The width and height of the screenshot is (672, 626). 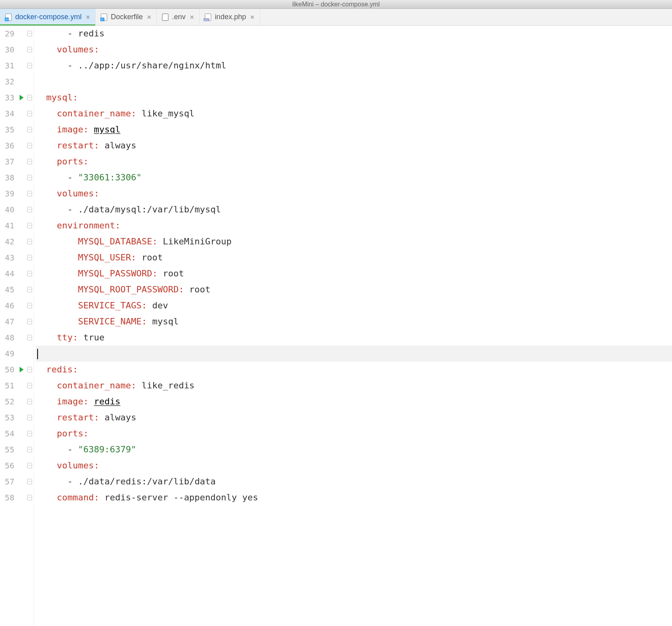 What do you see at coordinates (354, 130) in the screenshot?
I see `code-line: image: mysql` at bounding box center [354, 130].